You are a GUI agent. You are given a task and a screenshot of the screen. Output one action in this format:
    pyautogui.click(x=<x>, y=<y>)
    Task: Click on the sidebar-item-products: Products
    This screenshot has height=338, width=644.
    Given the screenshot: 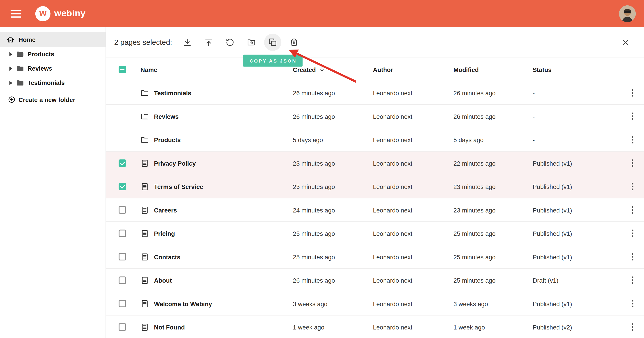 What is the action you would take?
    pyautogui.click(x=53, y=54)
    